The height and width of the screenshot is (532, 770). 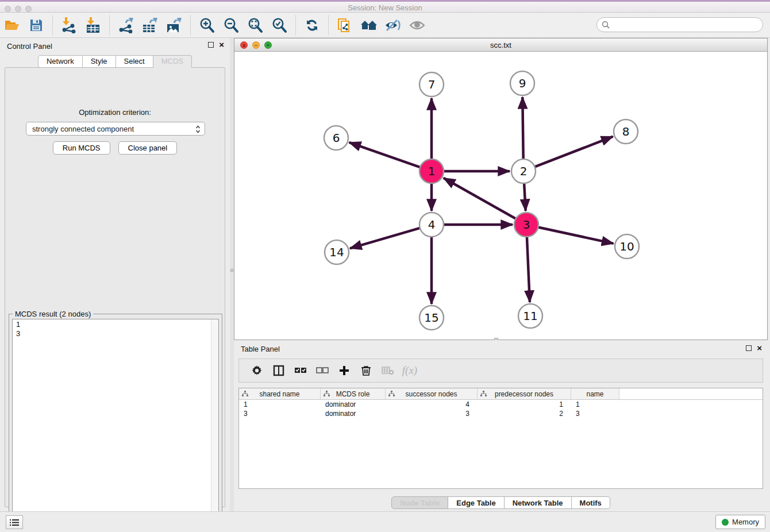 What do you see at coordinates (680, 25) in the screenshot?
I see `search-container` at bounding box center [680, 25].